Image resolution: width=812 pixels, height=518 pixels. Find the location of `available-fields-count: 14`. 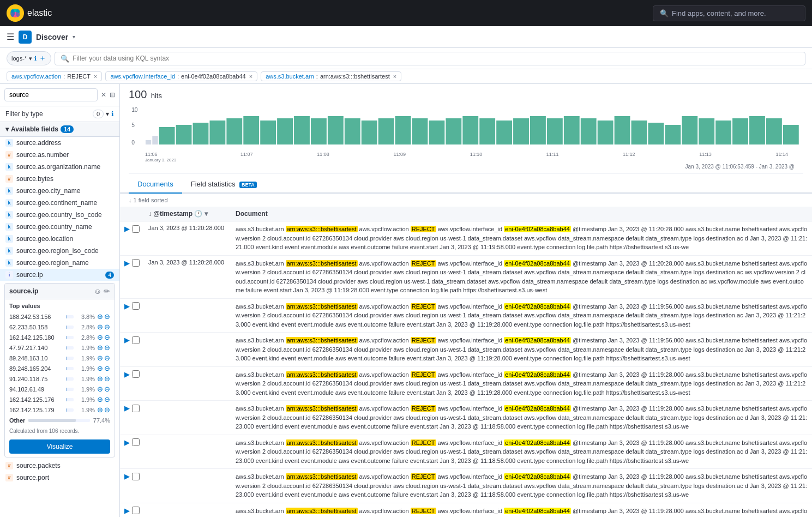

available-fields-count: 14 is located at coordinates (67, 129).